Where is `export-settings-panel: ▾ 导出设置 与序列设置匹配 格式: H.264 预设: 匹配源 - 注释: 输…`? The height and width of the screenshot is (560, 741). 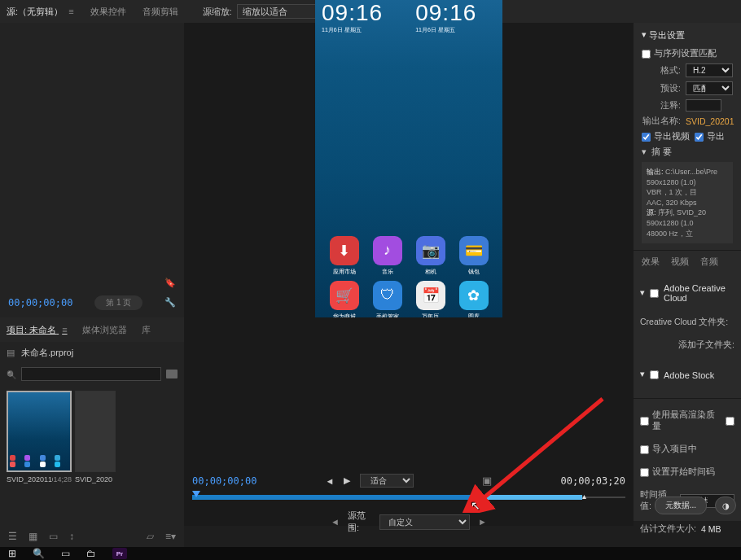 export-settings-panel: ▾ 导出设置 与序列设置匹配 格式: H.264 预设: 匹配源 - 注释: 输… is located at coordinates (687, 170).